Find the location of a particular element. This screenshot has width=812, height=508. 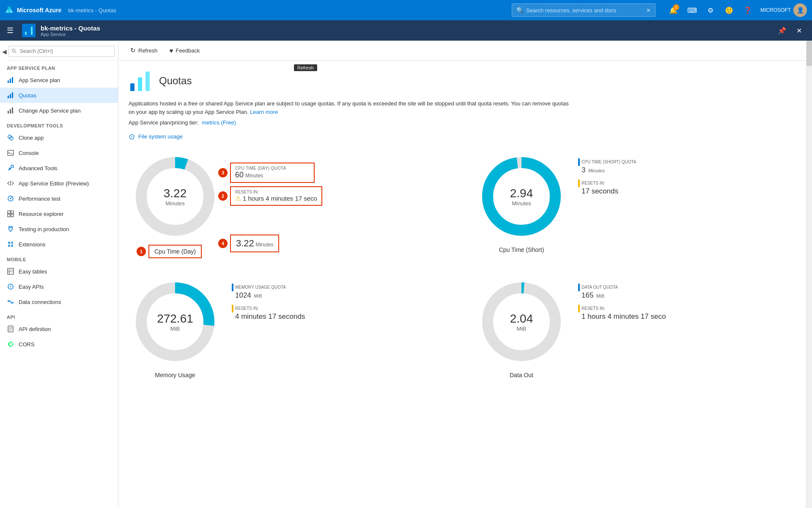

extensions-icon is located at coordinates (11, 244).